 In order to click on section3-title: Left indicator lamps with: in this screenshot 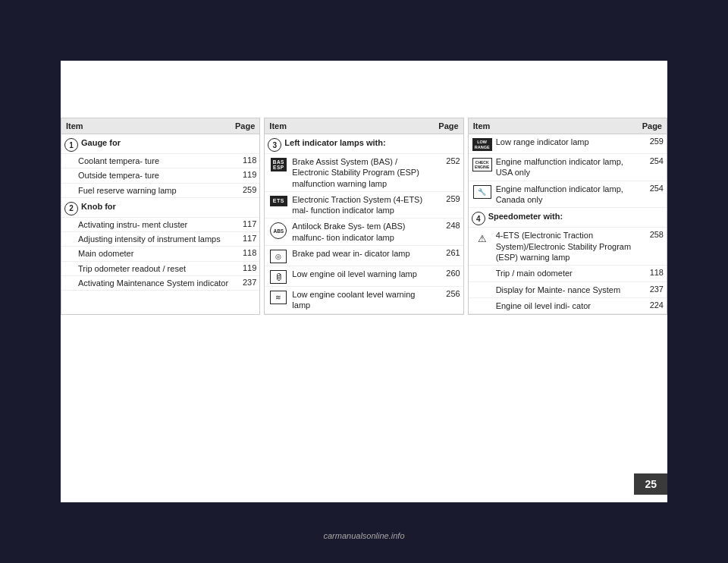, I will do `click(359, 143)`.